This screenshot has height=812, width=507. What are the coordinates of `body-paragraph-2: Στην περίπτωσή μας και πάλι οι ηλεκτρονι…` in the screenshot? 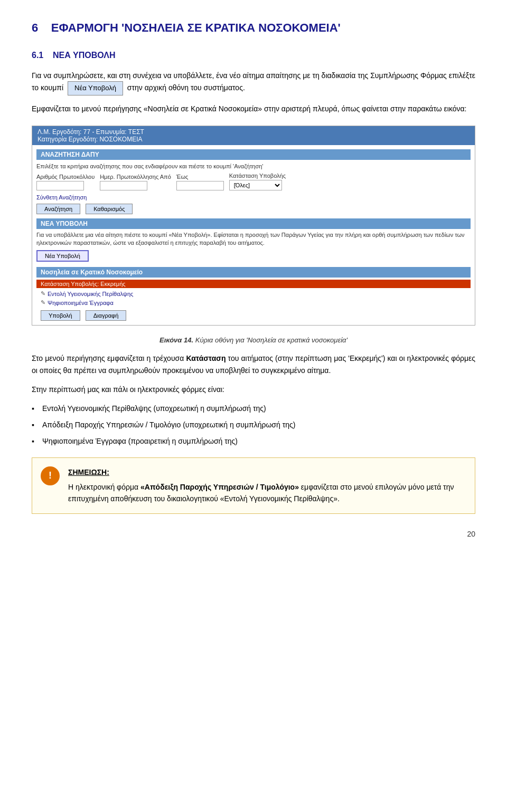 It's located at (253, 389).